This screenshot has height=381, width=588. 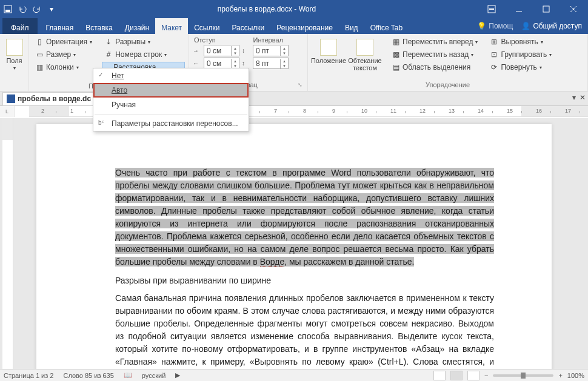 What do you see at coordinates (11, 99) in the screenshot?
I see `word-doc-icon` at bounding box center [11, 99].